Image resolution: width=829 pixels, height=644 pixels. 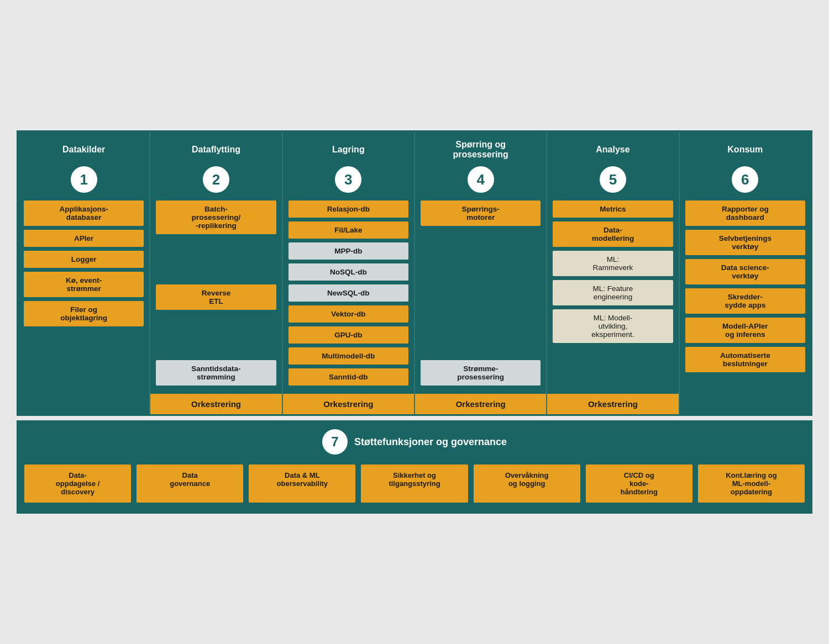 I want to click on col4-header: Spørring ogprosessering, so click(x=481, y=150).